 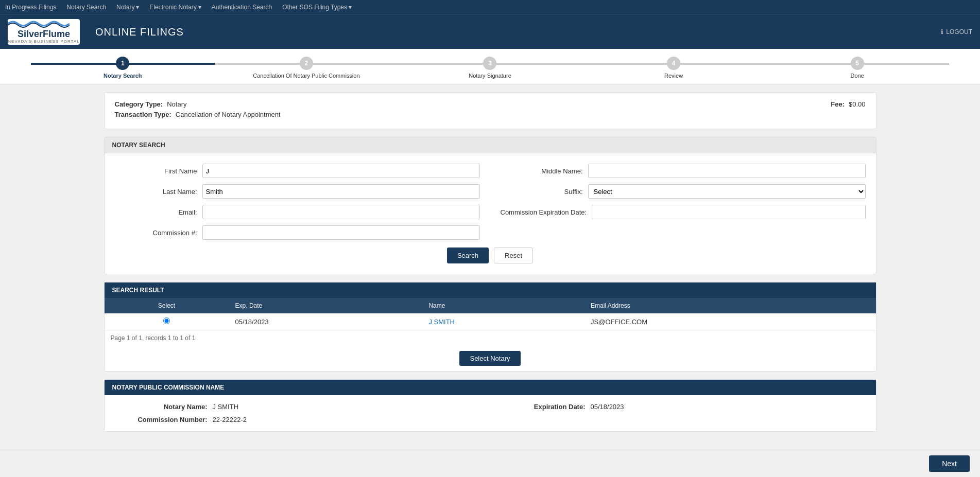 What do you see at coordinates (730, 322) in the screenshot?
I see `table-cell-email: JS@OFFICE.COM` at bounding box center [730, 322].